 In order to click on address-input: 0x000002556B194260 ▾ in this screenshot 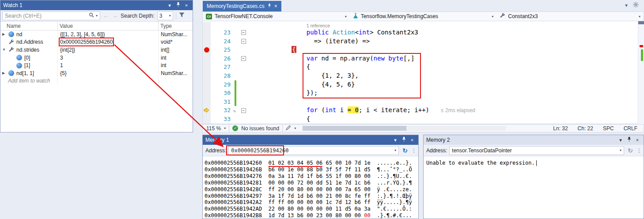, I will do `click(314, 151)`.